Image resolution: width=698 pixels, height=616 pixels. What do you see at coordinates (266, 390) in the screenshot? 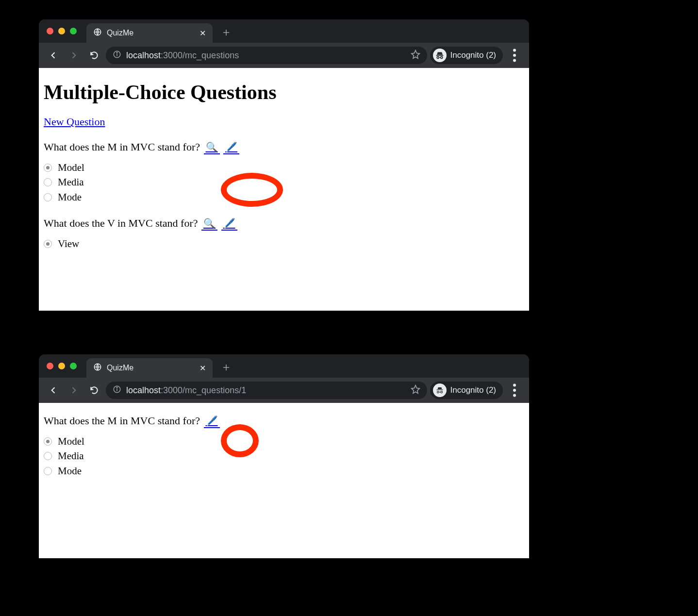
I see `address-bar: localhost:3000/mc_questions/1` at bounding box center [266, 390].